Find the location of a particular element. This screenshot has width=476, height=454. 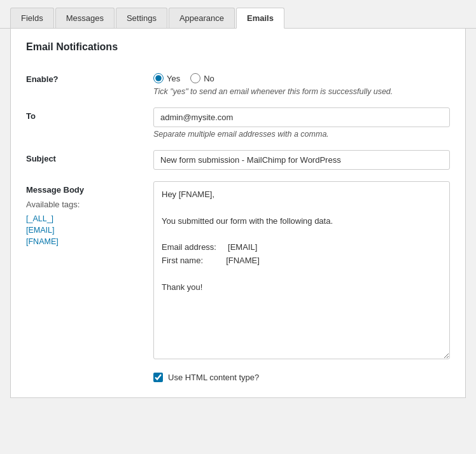

html-checkbox-label: Use HTML content type? is located at coordinates (214, 378).